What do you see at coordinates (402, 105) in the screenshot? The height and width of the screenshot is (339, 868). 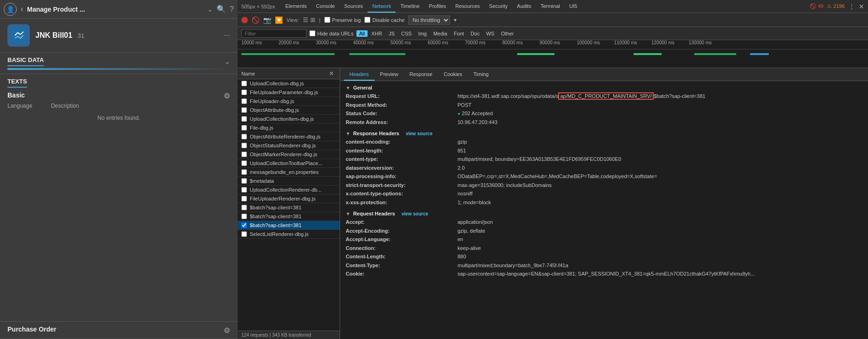 I see `request-method-label: Request Method:` at bounding box center [402, 105].